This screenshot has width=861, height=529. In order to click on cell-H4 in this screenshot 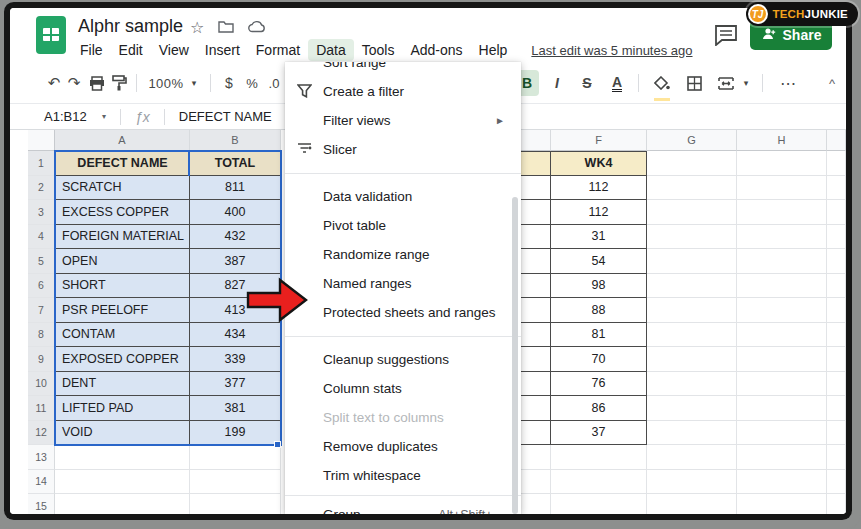, I will do `click(782, 238)`.